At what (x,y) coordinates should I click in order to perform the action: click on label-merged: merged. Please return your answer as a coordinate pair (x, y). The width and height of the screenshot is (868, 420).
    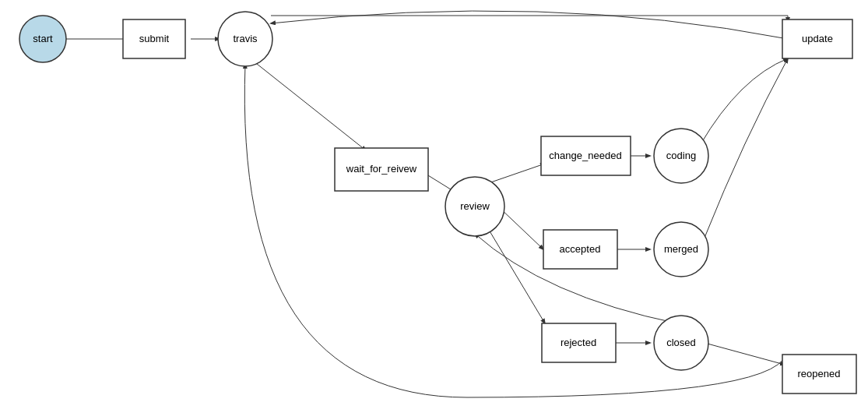
    Looking at the image, I should click on (681, 249).